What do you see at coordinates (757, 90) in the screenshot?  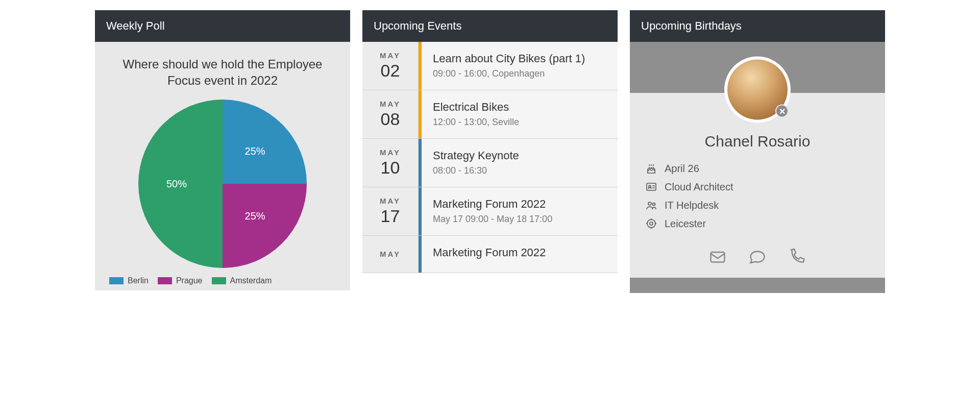 I see `avatar: ✕` at bounding box center [757, 90].